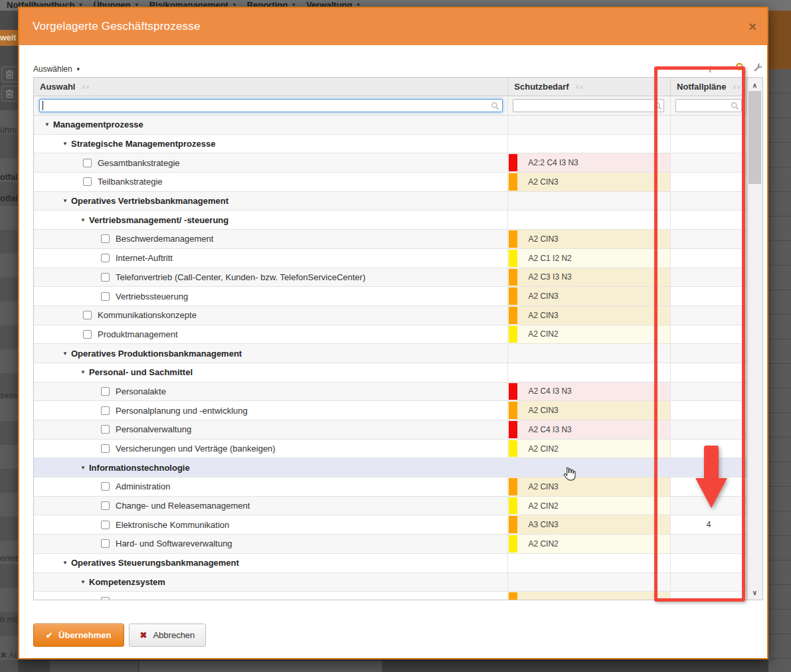 The width and height of the screenshot is (791, 672). I want to click on table-row: ▼Operatives Vertriebsbankmanagement, so click(391, 202).